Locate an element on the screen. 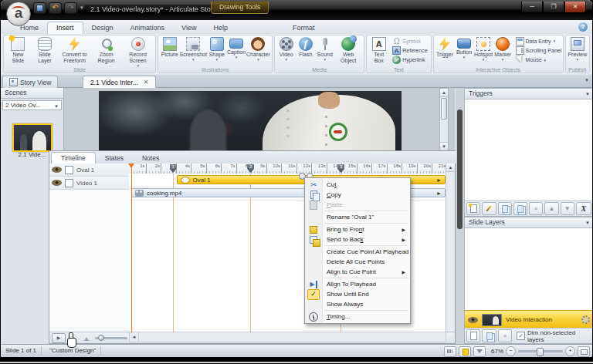 The height and width of the screenshot is (364, 593). ribbon-tab-design: Design is located at coordinates (103, 28).